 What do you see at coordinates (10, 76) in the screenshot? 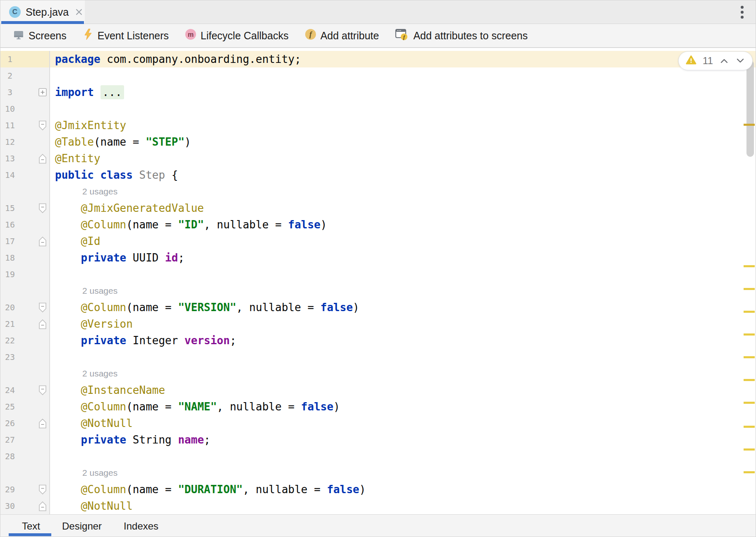
I see `line-number: 2` at bounding box center [10, 76].